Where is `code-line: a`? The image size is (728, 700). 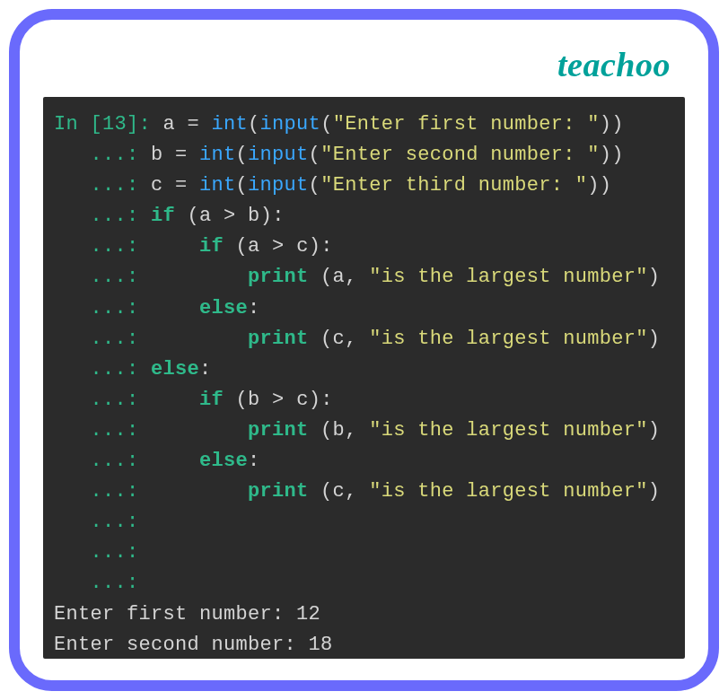
code-line: a is located at coordinates (170, 124).